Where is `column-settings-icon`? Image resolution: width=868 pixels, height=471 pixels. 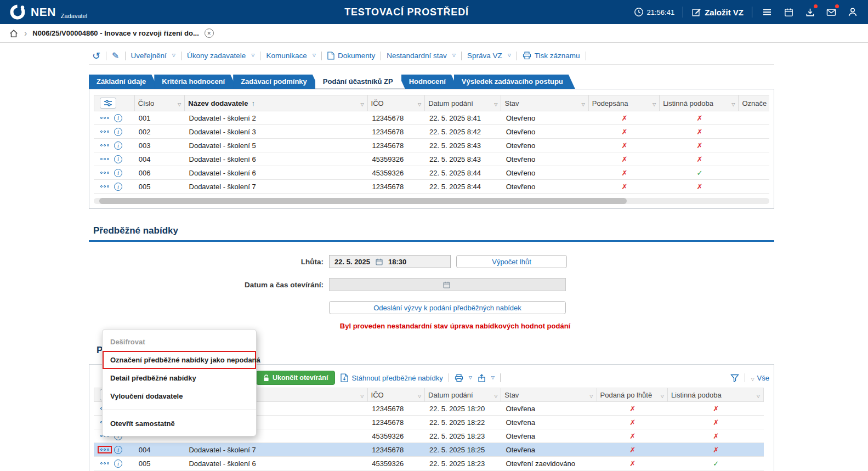 column-settings-icon is located at coordinates (108, 103).